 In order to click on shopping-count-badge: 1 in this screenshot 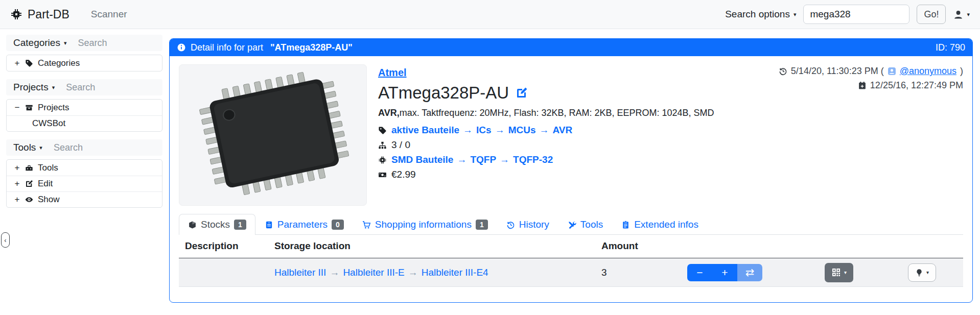, I will do `click(482, 225)`.